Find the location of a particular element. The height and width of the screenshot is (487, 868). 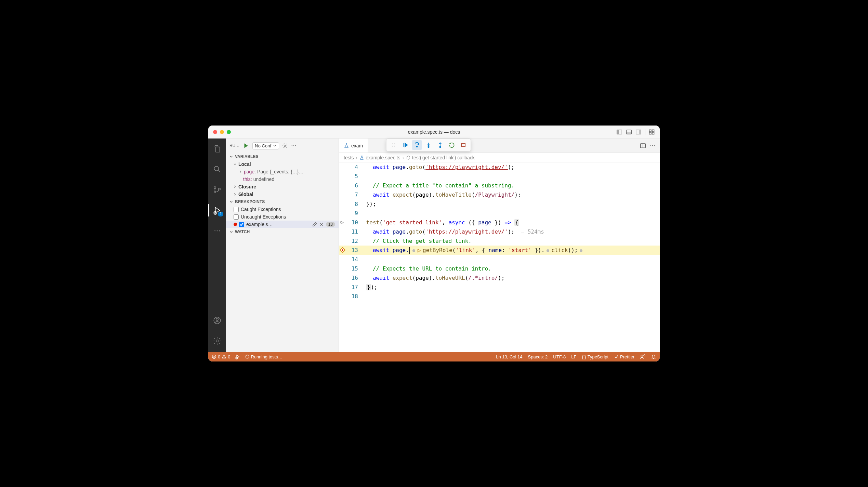

status-cursor-position: Ln 13, Col 14 is located at coordinates (509, 357).